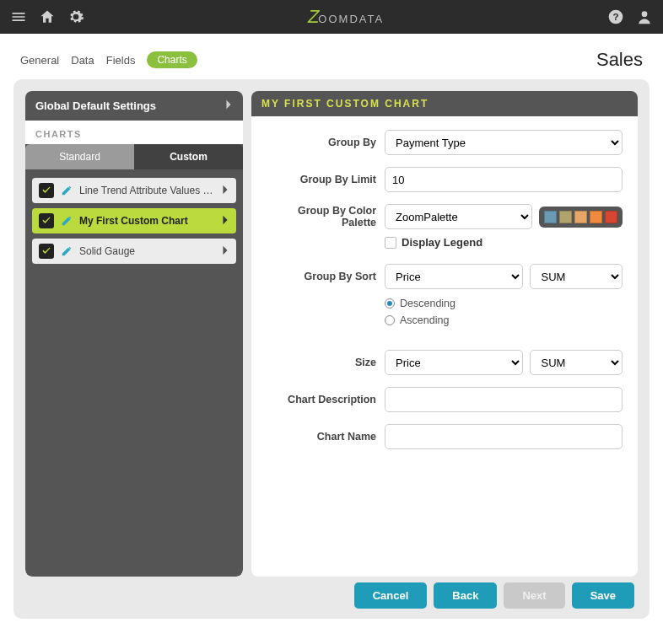  I want to click on logo-text: OOMDATA, so click(351, 19).